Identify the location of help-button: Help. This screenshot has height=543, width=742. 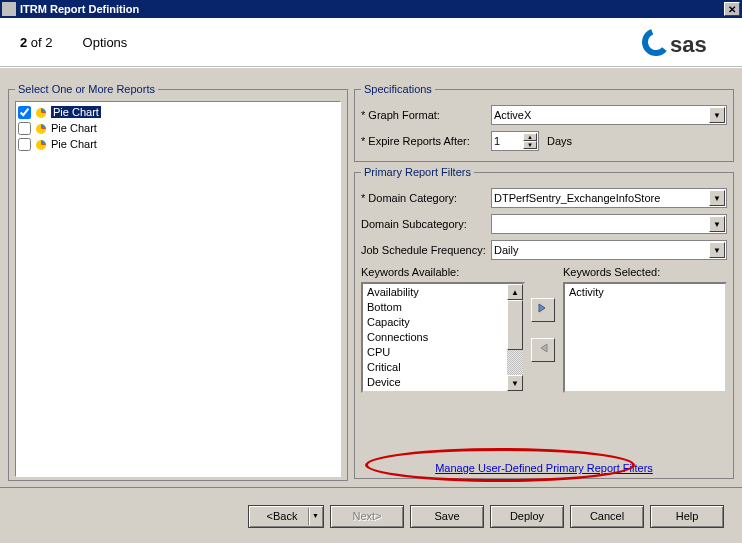
(687, 516).